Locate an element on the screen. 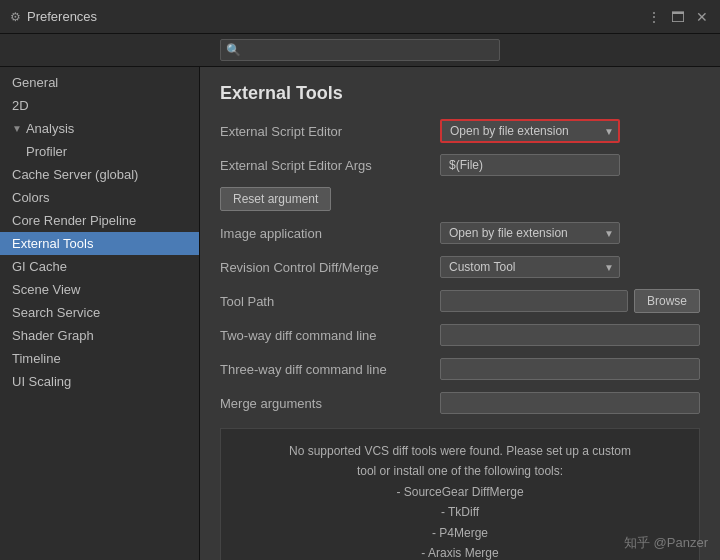  form-label-external-script-editor: External Script Editor is located at coordinates (330, 132).